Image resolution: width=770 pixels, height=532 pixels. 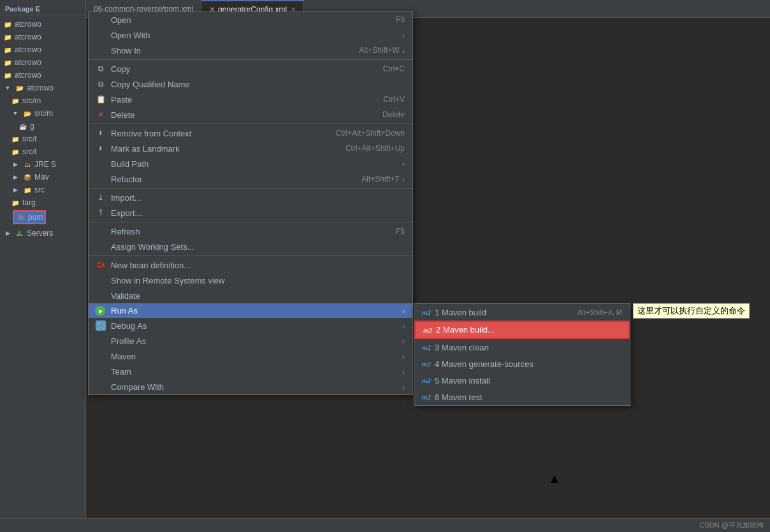 What do you see at coordinates (121, 99) in the screenshot?
I see `menu-paste-label: Paste` at bounding box center [121, 99].